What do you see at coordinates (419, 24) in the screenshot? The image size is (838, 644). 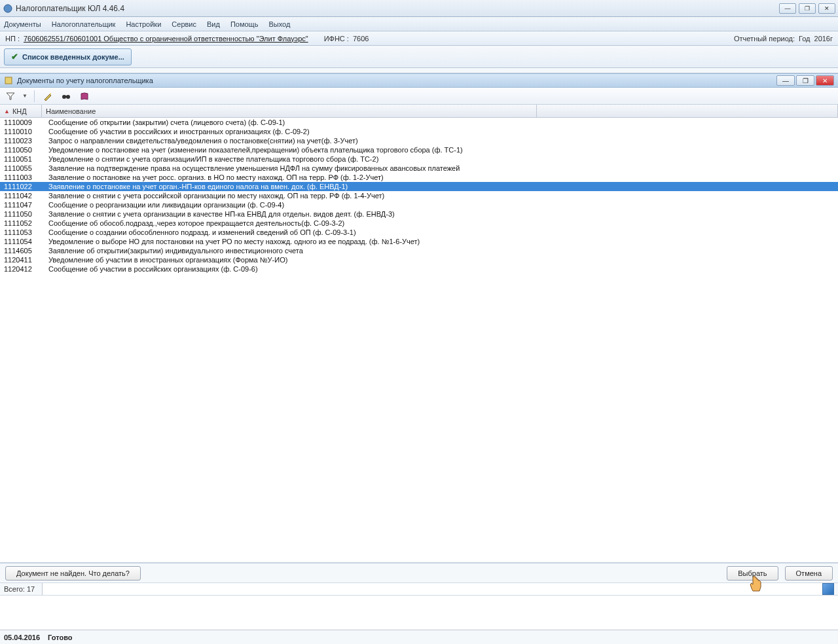 I see `menubar: Документы Налогоплательщик Настройки Сер…` at bounding box center [419, 24].